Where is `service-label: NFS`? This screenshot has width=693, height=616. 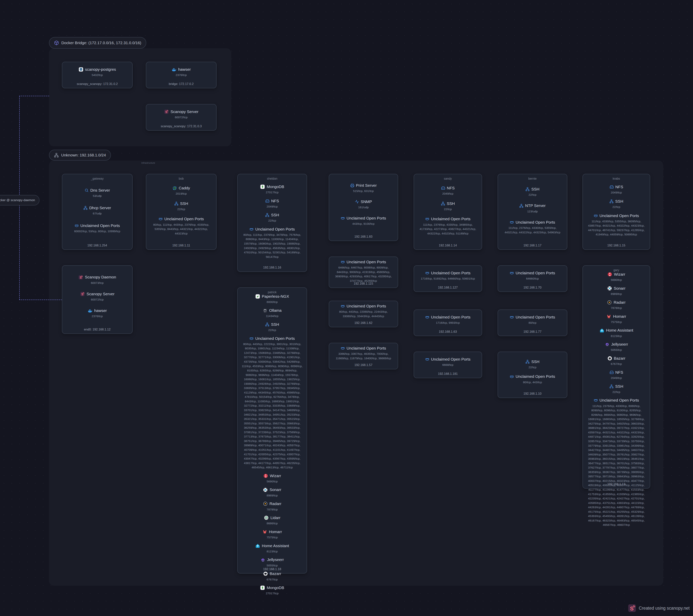 service-label: NFS is located at coordinates (619, 187).